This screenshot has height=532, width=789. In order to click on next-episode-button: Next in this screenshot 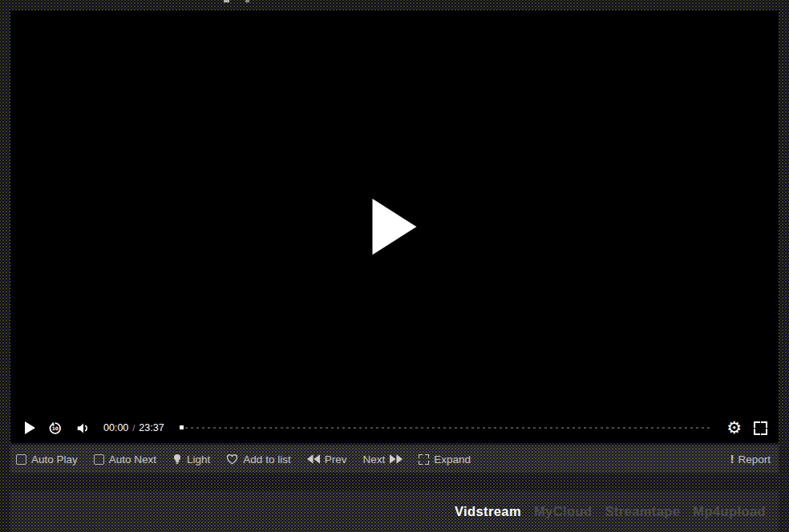, I will do `click(382, 460)`.